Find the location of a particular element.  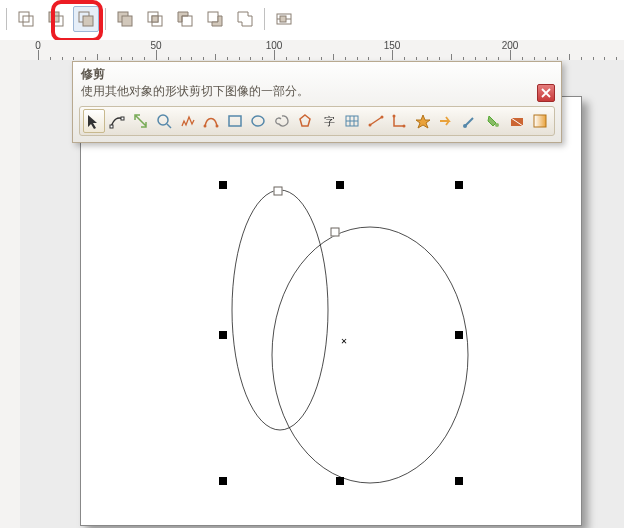

vertical-ruler is located at coordinates (10, 294).